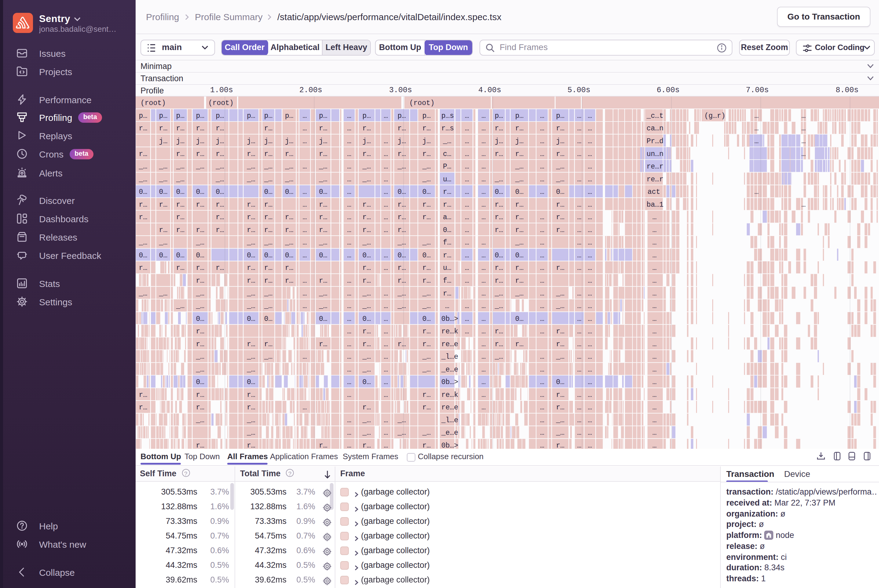 The image size is (879, 588). I want to click on svg-text: r…s, so click(448, 128).